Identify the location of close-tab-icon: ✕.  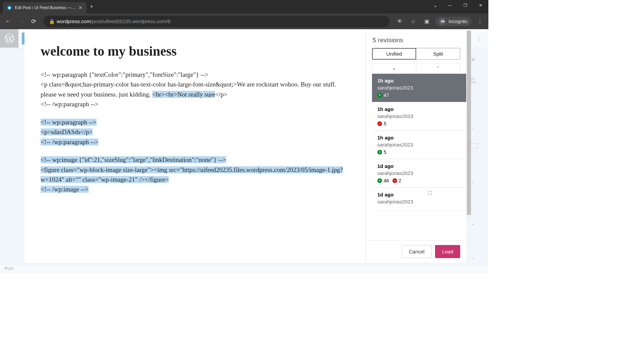
(80, 8).